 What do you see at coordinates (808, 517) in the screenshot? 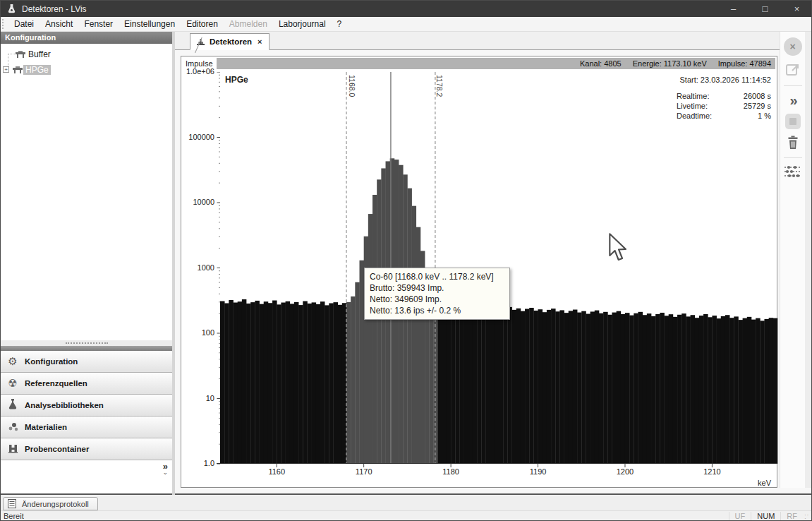
I see `resize-grip: ∙∙∙` at bounding box center [808, 517].